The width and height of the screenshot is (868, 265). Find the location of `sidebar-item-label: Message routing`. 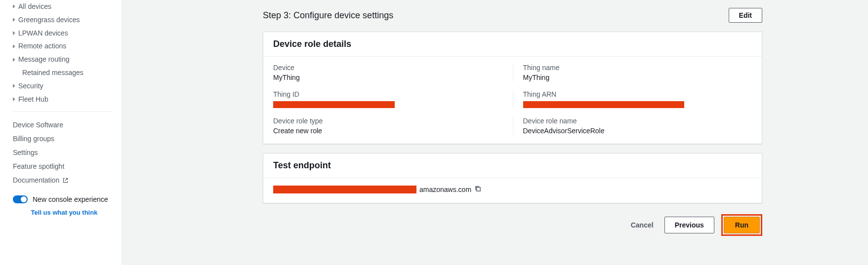

sidebar-item-label: Message routing is located at coordinates (44, 59).